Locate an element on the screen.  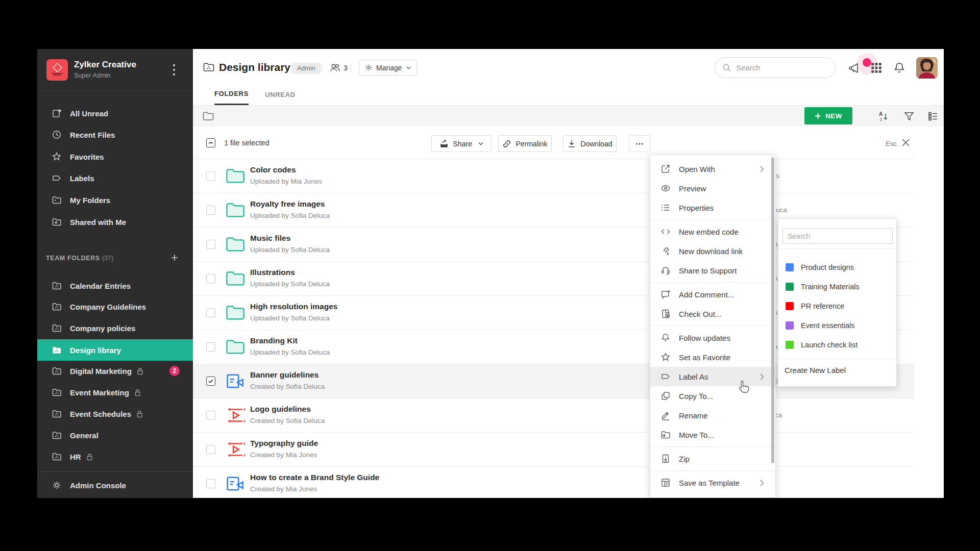
more-actions-button is located at coordinates (640, 144).